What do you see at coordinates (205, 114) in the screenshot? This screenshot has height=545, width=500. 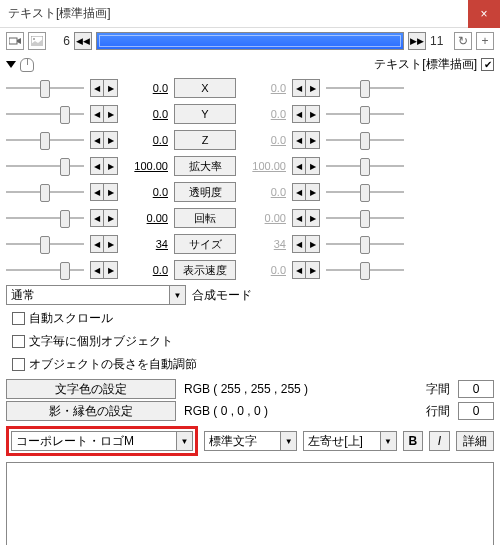 I see `param-button-y: Y` at bounding box center [205, 114].